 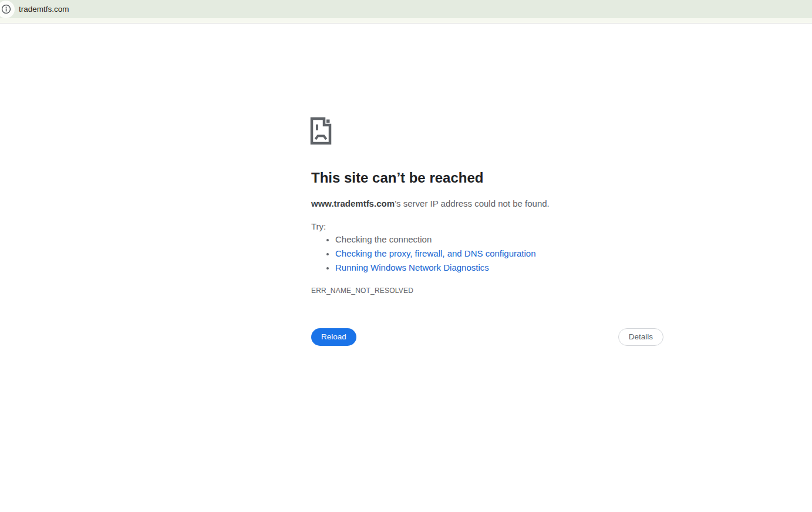 What do you see at coordinates (436, 268) in the screenshot?
I see `network-diagnostics-link: Running Windows Network Diagnostics` at bounding box center [436, 268].